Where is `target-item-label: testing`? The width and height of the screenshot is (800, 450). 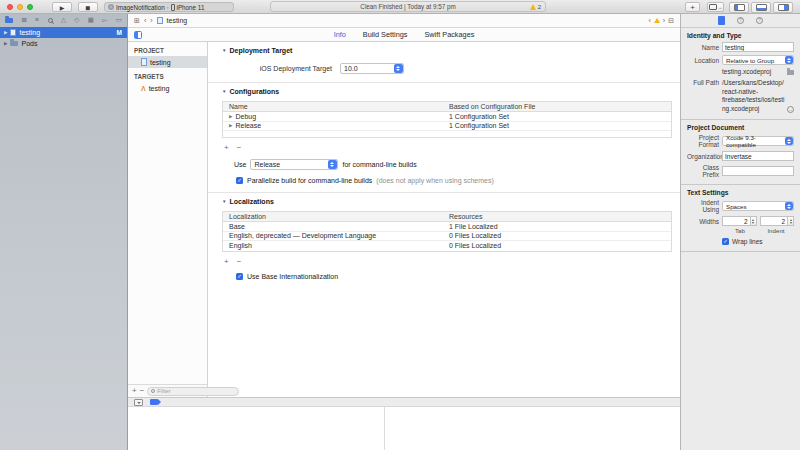 target-item-label: testing is located at coordinates (160, 88).